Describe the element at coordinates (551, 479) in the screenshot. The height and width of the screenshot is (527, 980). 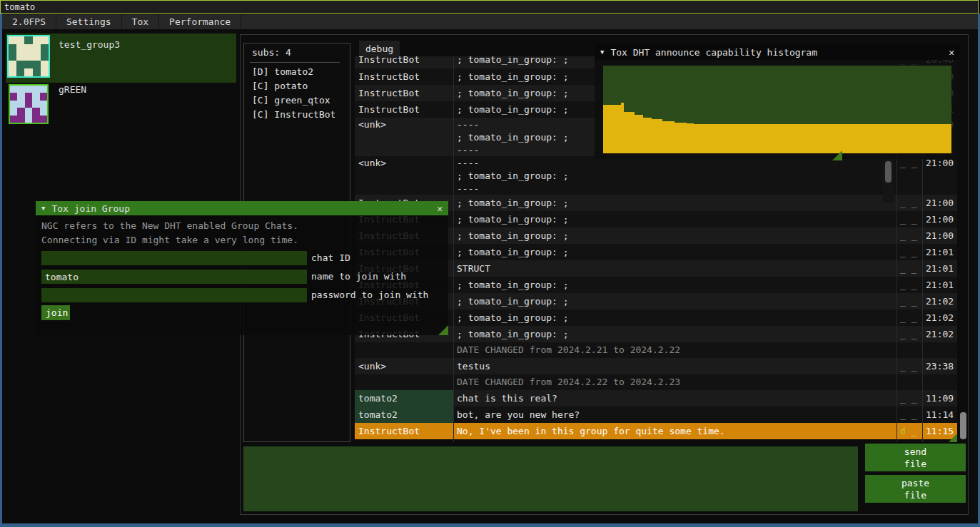
I see `message-input` at that location.